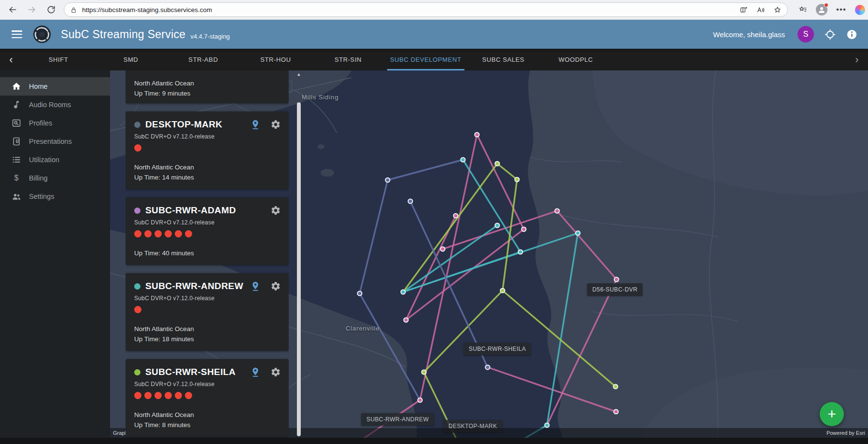 The image size is (868, 444). What do you see at coordinates (55, 141) in the screenshot?
I see `sidebar-item-presentations: Presentations` at bounding box center [55, 141].